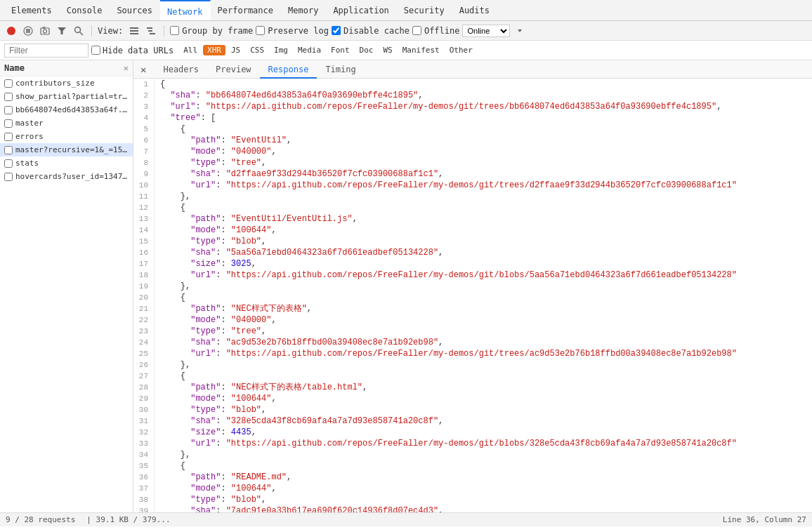  What do you see at coordinates (62, 31) in the screenshot?
I see `filter-icon` at bounding box center [62, 31].